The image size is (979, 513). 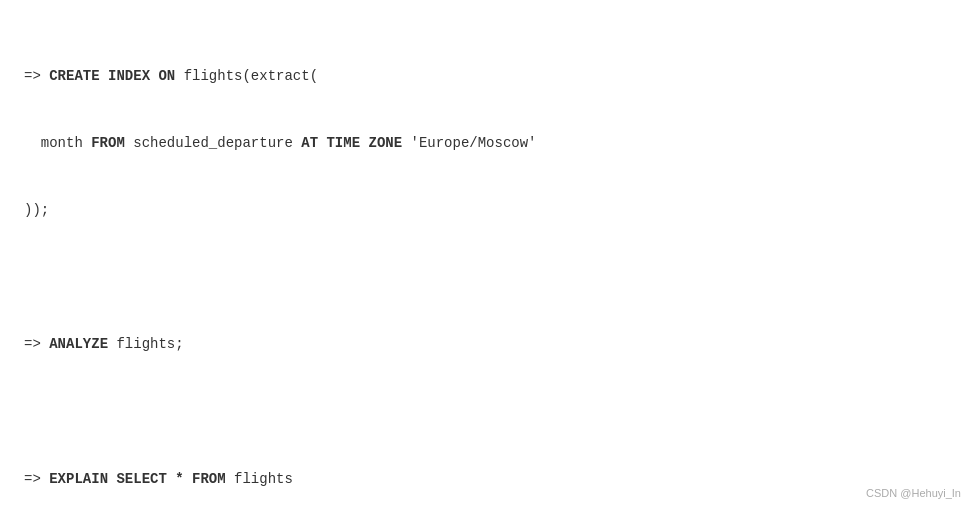 I want to click on prompt-1: =>, so click(x=36, y=76).